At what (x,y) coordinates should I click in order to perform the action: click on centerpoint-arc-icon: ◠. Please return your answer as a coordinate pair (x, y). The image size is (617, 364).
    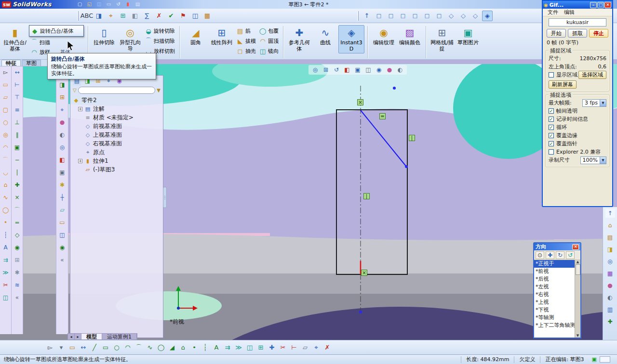
    Looking at the image, I should click on (128, 348).